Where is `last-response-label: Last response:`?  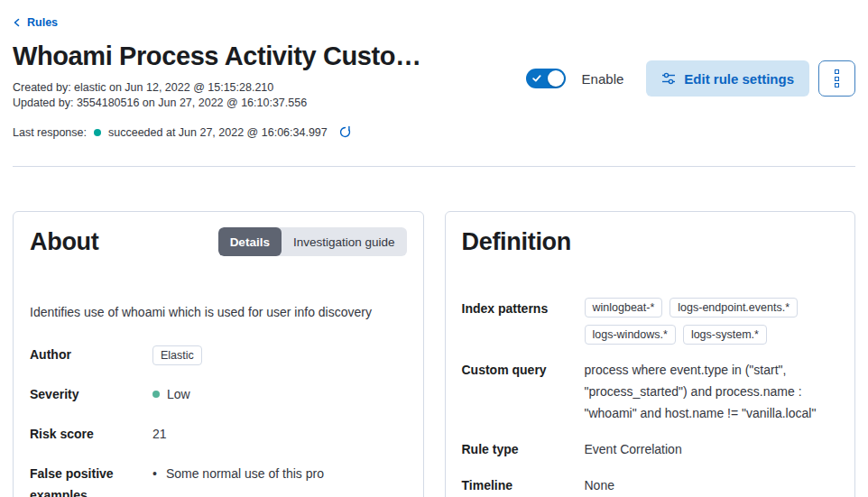 last-response-label: Last response: is located at coordinates (50, 133).